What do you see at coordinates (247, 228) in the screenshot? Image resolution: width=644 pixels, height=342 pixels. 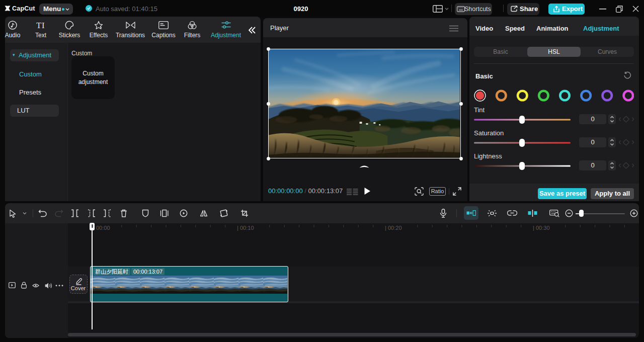 I see `svg-text: 00:10` at bounding box center [247, 228].